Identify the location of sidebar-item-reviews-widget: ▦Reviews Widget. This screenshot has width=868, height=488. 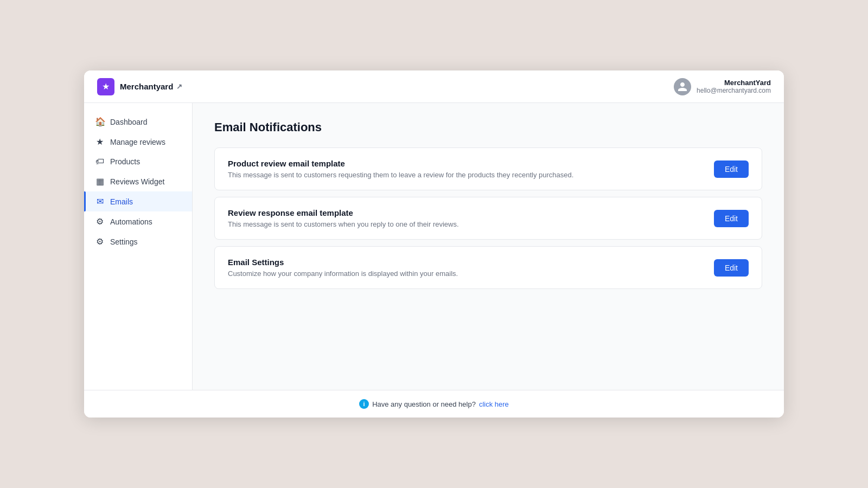
(138, 181).